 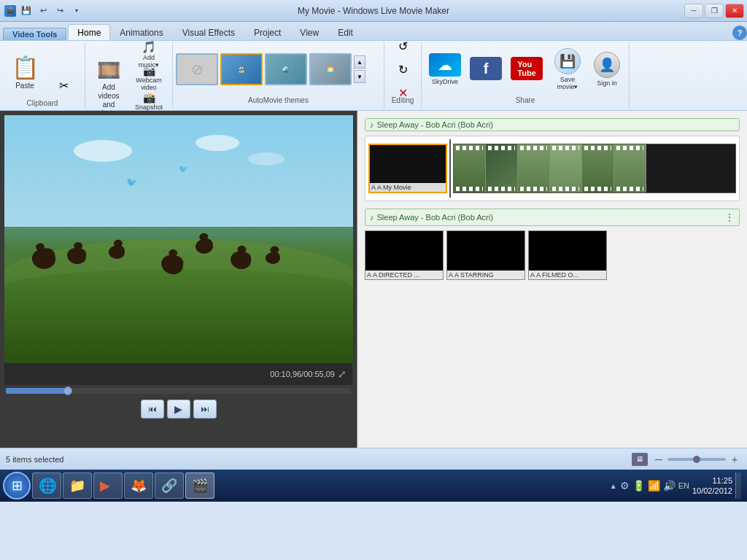 I want to click on taskbar-firefox: 🦊, so click(x=139, y=486).